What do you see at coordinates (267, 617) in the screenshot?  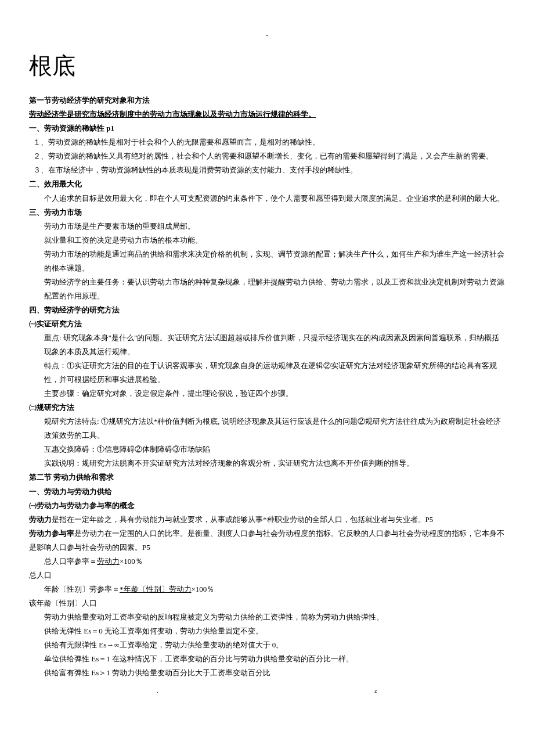 I see `elasticity-definition: 劳动力供给量变动对工资率变动的反响程度被定义为劳动力供给的工资弹性，简称为劳动力…` at bounding box center [267, 617].